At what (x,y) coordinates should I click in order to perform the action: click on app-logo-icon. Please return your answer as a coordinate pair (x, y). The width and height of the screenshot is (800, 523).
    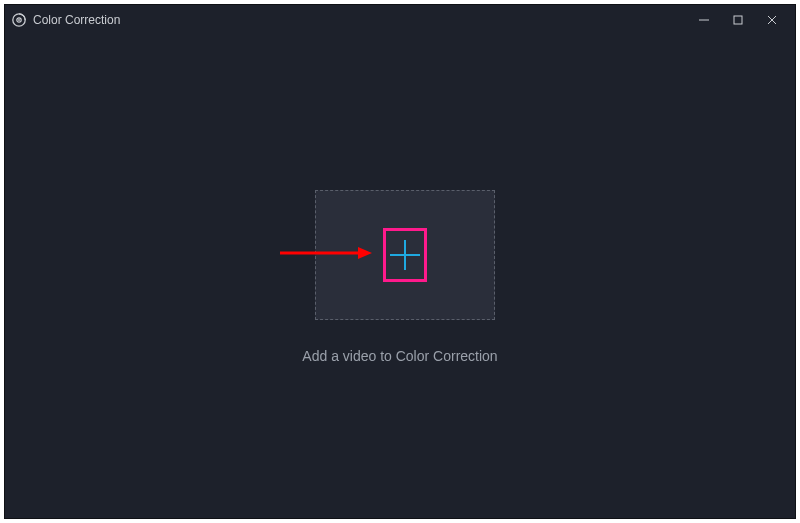
    Looking at the image, I should click on (19, 20).